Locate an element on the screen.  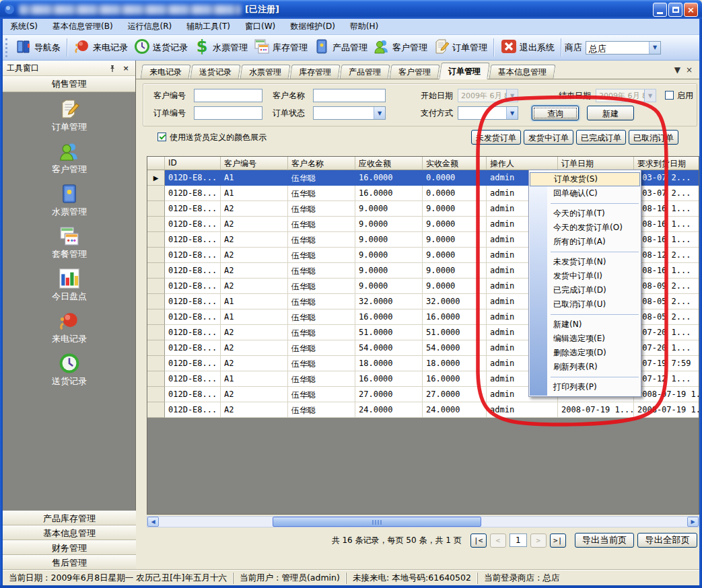
sidebar-item-packages: 套餐管理 is located at coordinates (69, 244).